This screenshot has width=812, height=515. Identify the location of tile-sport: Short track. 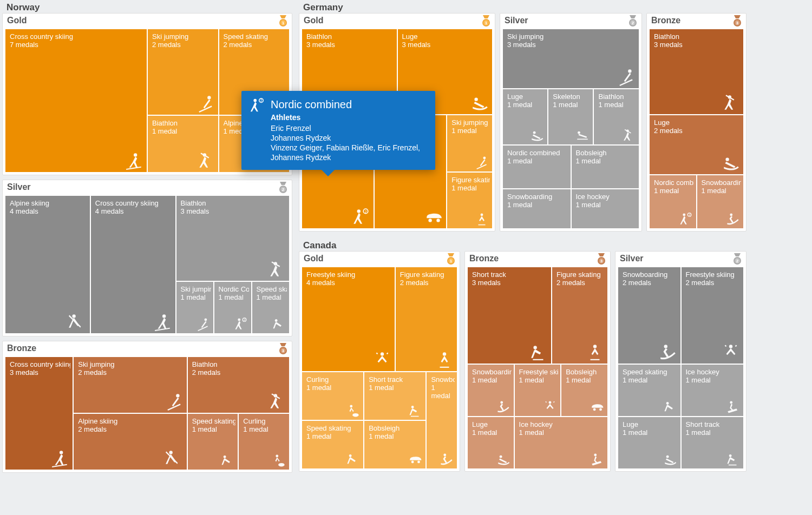
(396, 380).